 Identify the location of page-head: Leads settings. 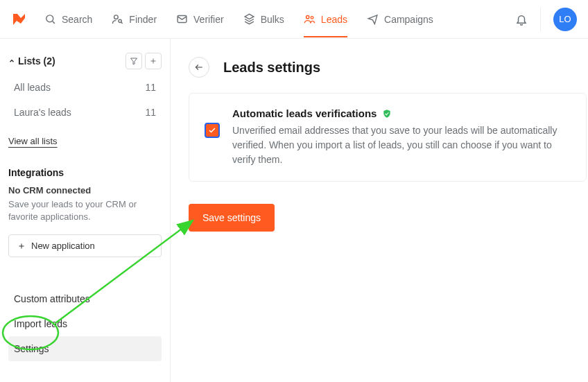
(388, 67).